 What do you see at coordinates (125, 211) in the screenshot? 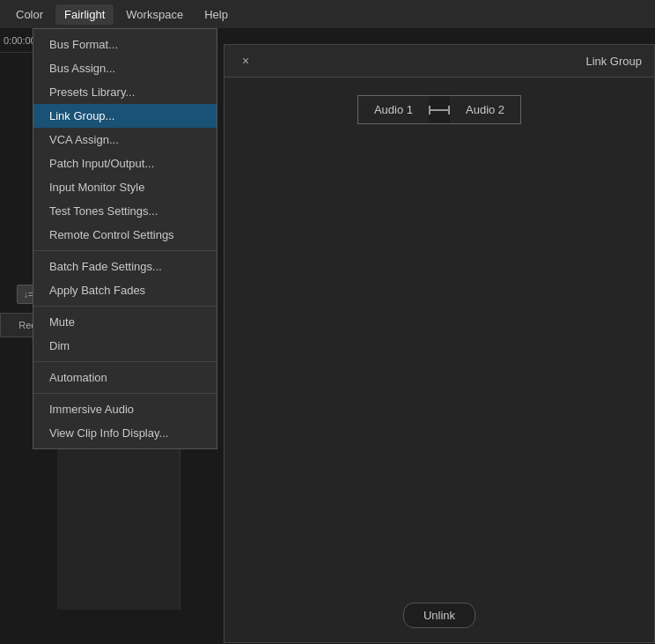
I see `dropdown-item-test-tones: Test Tones Settings...` at bounding box center [125, 211].